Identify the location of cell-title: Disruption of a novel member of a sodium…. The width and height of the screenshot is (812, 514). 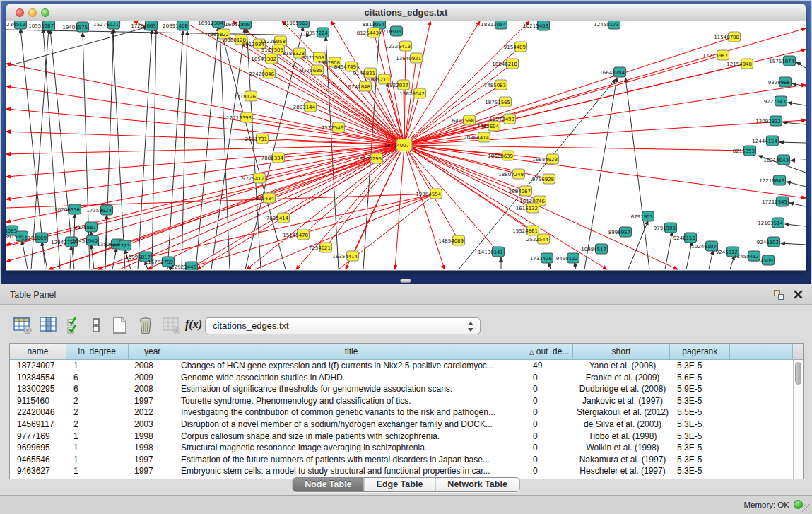
(352, 424).